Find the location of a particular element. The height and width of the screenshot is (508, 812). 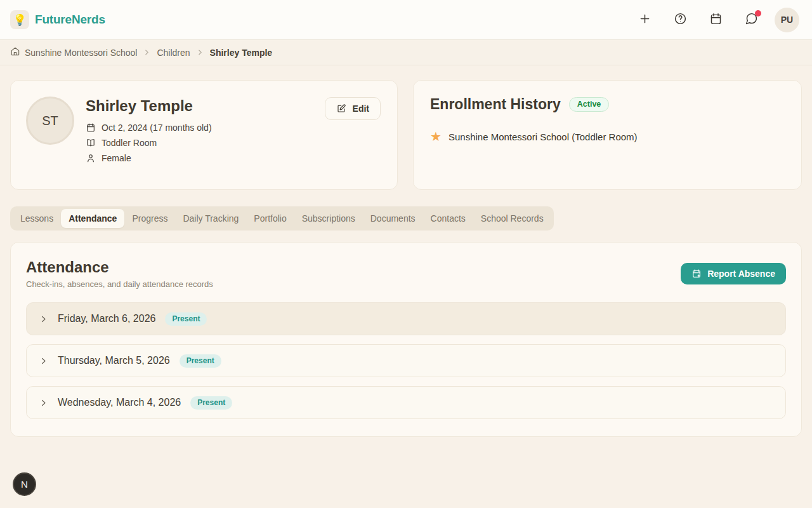

active-star-icon: ★ is located at coordinates (436, 137).